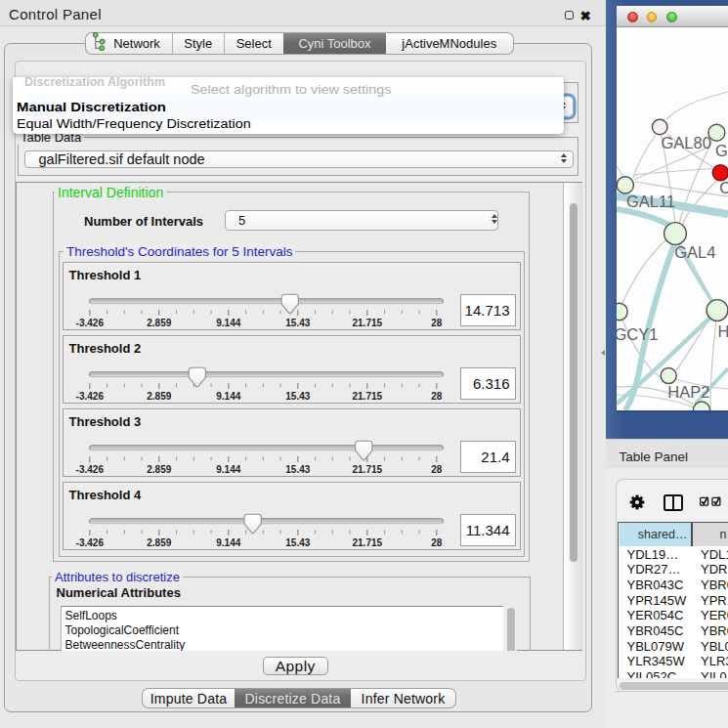 The image size is (728, 728). I want to click on svg-text: GAL4, so click(695, 252).